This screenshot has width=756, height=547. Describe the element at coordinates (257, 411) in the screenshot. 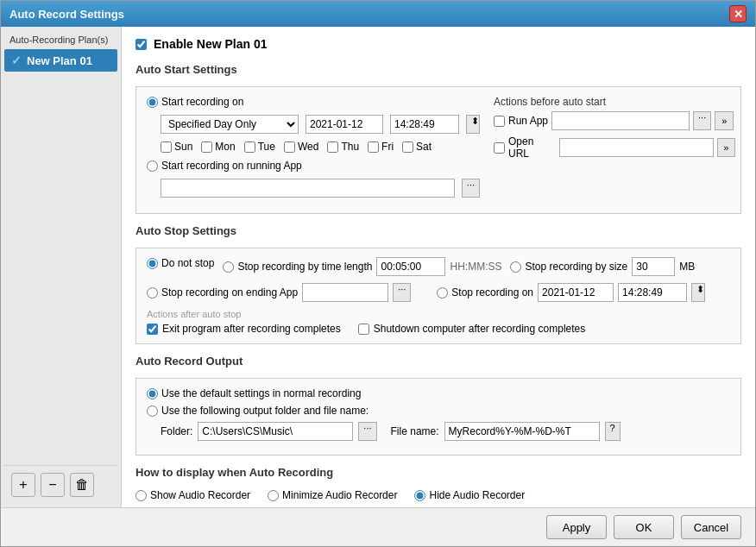

I see `radio-custom-output-label: Use the following output folder and file…` at that location.